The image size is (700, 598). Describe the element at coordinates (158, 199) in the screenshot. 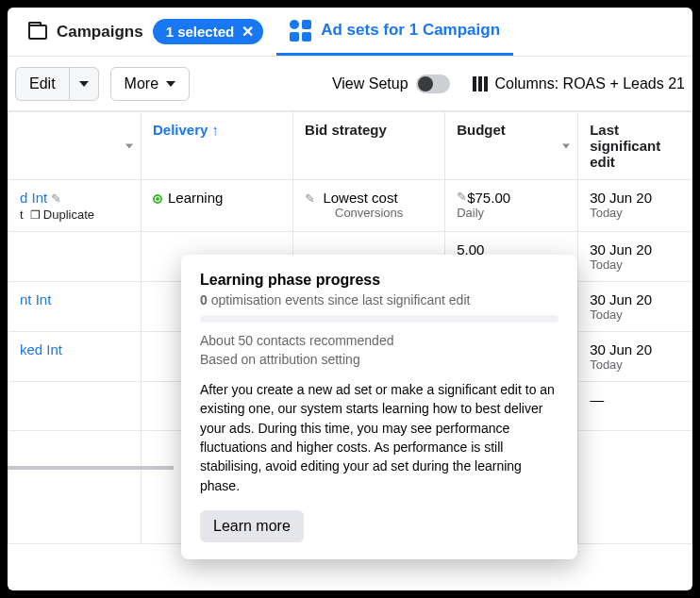

I see `status-dot-icon` at that location.